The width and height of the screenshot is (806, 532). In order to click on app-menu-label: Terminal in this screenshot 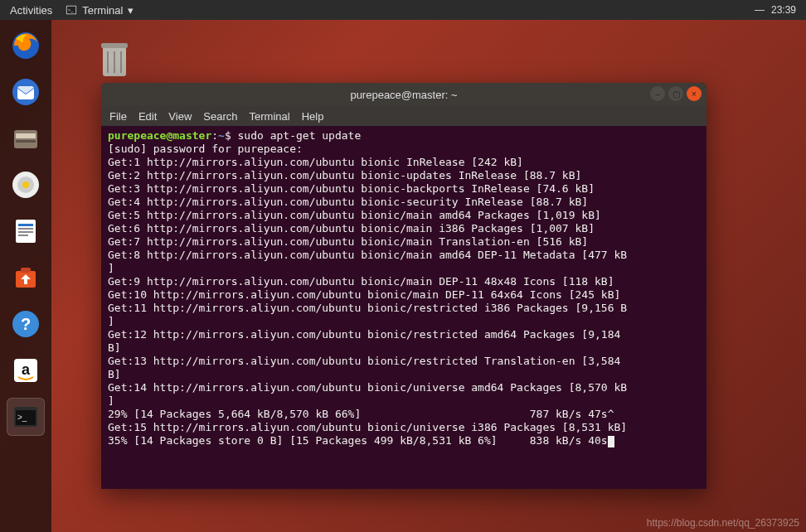, I will do `click(103, 10)`.